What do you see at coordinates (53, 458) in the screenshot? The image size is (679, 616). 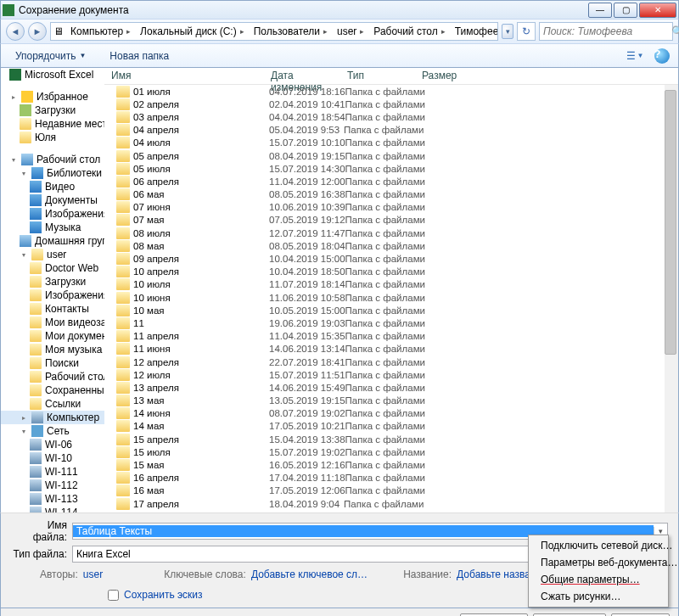 I see `tree-item: WI-10` at bounding box center [53, 458].